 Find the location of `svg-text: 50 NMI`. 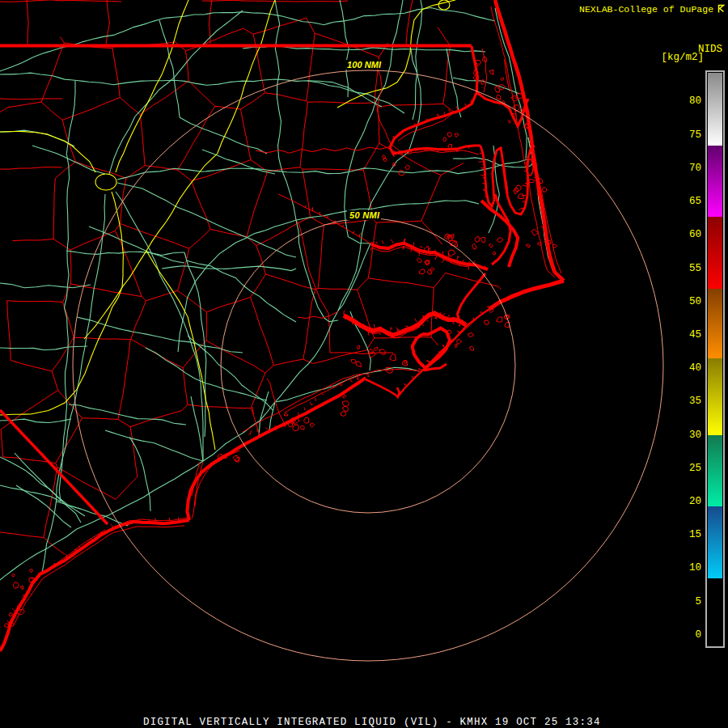

svg-text: 50 NMI is located at coordinates (365, 215).